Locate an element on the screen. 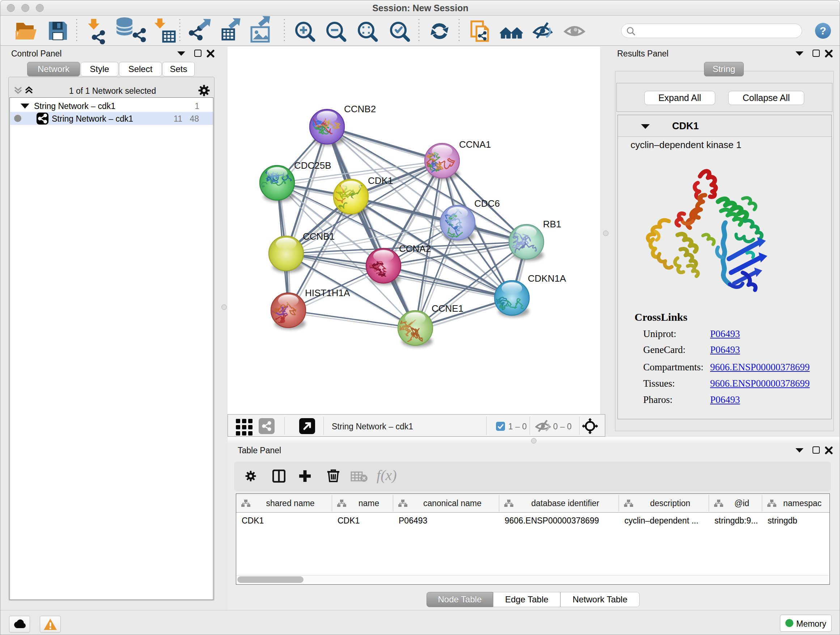 The image size is (840, 635). svg-text: CDC6 is located at coordinates (487, 204).